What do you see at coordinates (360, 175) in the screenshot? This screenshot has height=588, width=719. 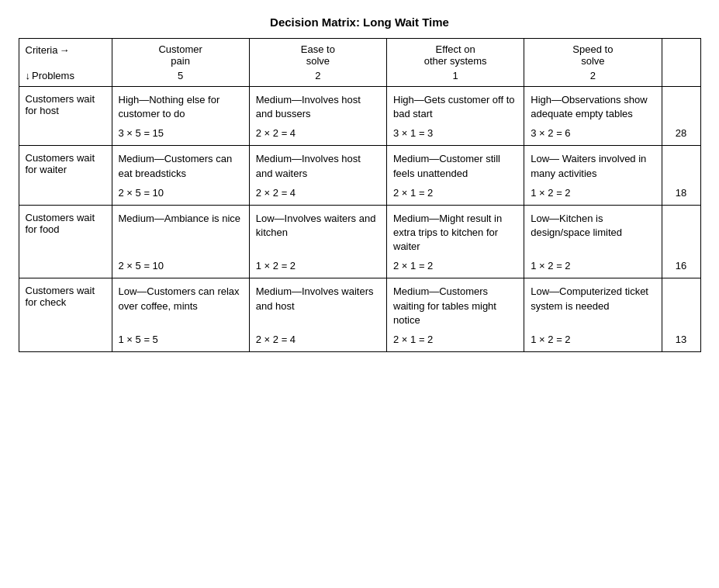 I see `table-row: Customers wait for waiter Medium—Custome…` at bounding box center [360, 175].